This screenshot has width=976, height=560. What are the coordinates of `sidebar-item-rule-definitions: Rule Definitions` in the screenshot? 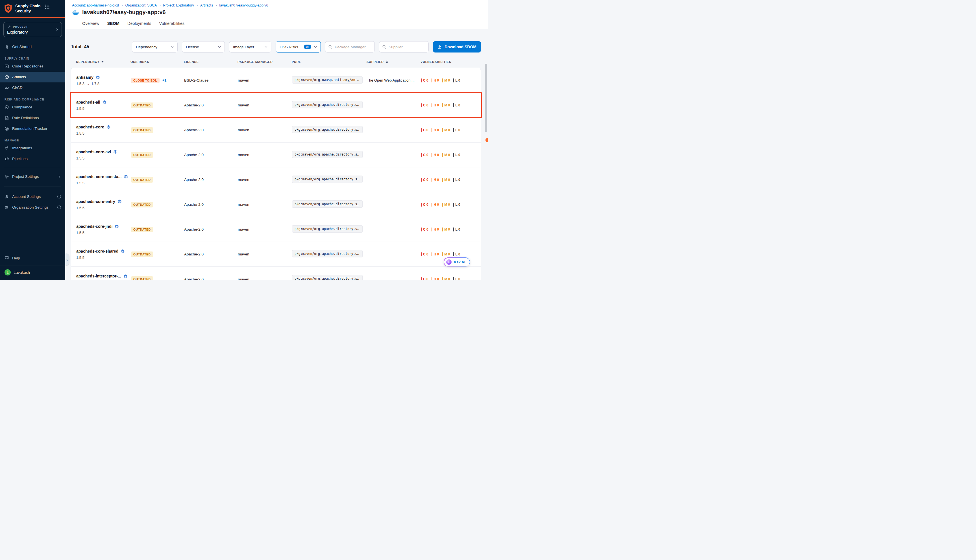 It's located at (33, 118).